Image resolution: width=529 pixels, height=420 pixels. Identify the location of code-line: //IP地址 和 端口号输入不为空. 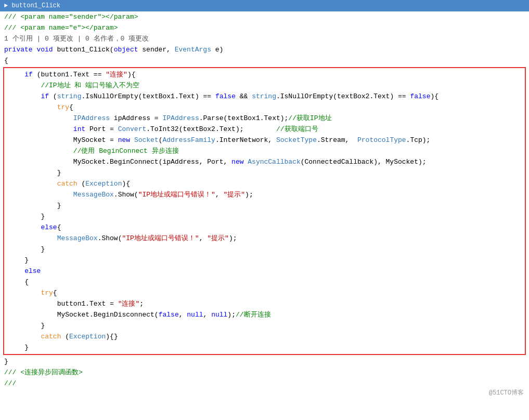
(264, 85).